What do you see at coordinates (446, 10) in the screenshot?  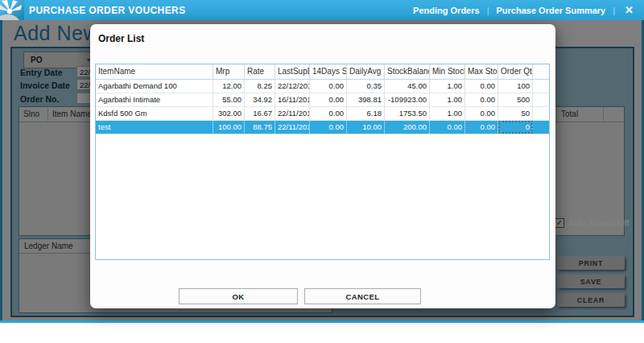 I see `pending-orders-link: Pending Orders` at bounding box center [446, 10].